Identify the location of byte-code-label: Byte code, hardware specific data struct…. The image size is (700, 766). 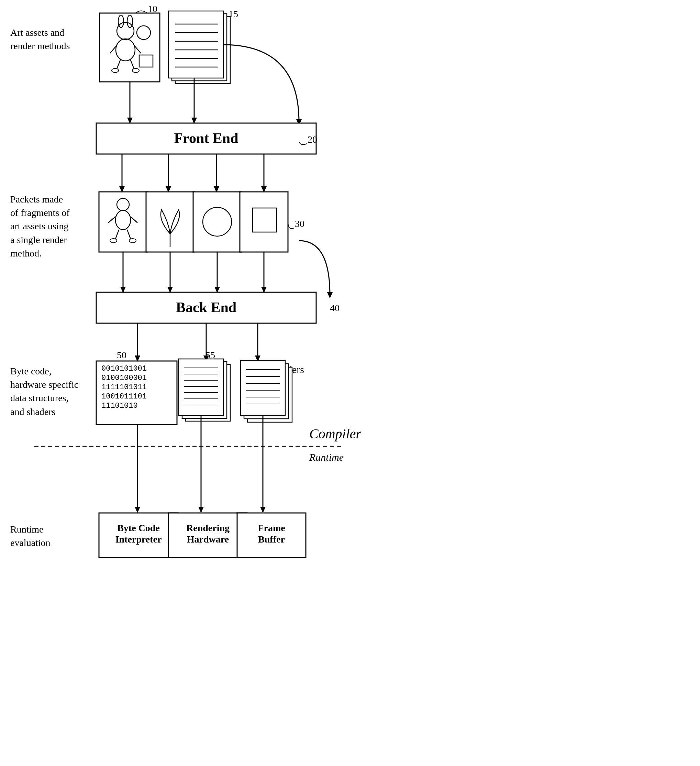
(48, 391).